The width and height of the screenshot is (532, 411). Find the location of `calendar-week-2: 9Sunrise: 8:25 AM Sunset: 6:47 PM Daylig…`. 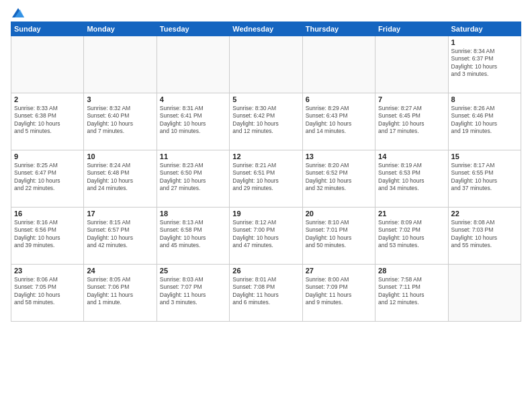

calendar-week-2: 9Sunrise: 8:25 AM Sunset: 6:47 PM Daylig… is located at coordinates (266, 179).